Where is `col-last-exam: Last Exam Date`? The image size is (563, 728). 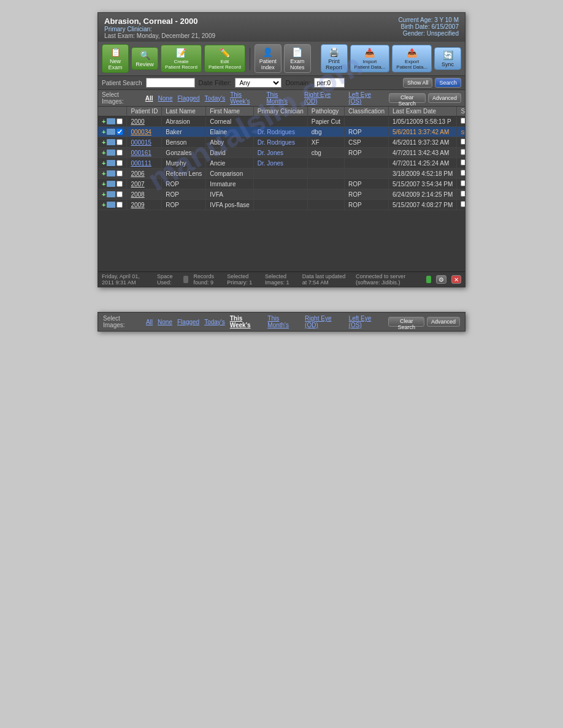
col-last-exam: Last Exam Date is located at coordinates (422, 112).